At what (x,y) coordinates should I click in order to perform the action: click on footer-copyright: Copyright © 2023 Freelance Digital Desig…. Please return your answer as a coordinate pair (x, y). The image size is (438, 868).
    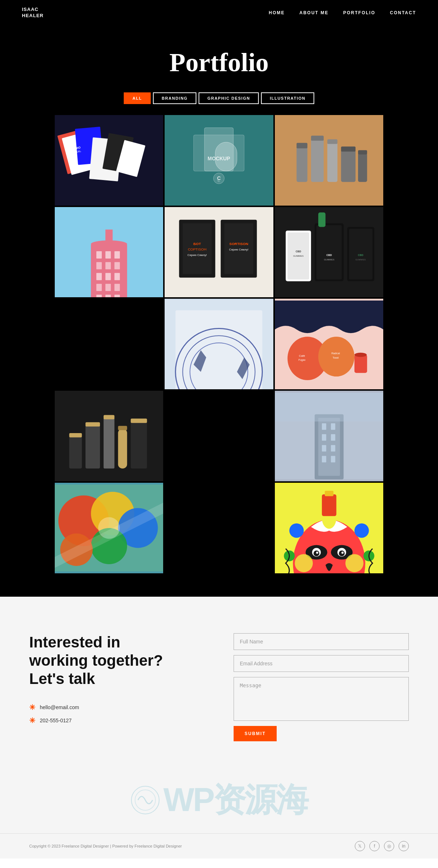
    Looking at the image, I should click on (105, 846).